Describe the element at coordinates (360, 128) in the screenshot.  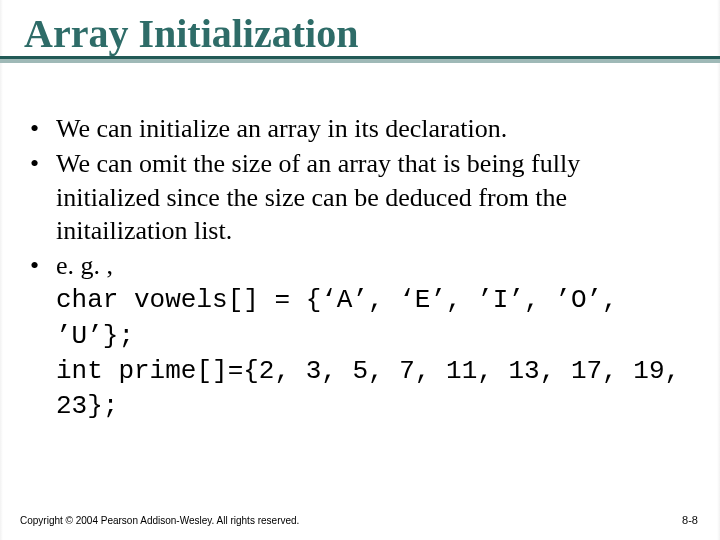
I see `bullet-item: We can initialize an array in its declar…` at that location.